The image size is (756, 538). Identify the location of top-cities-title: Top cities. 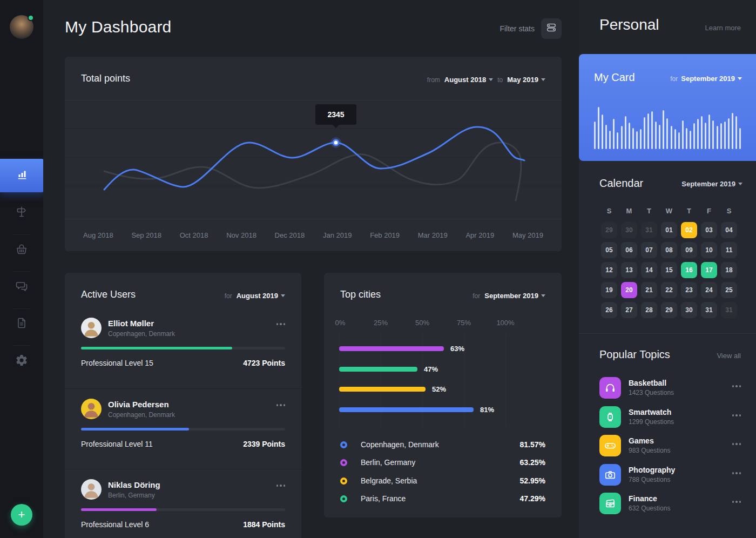
(361, 295).